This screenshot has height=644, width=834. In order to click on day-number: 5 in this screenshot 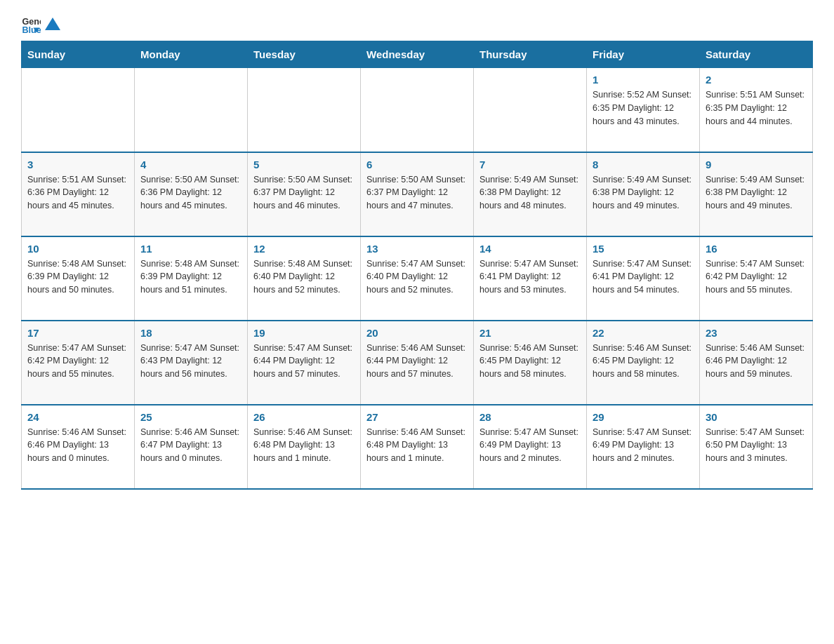, I will do `click(304, 164)`.